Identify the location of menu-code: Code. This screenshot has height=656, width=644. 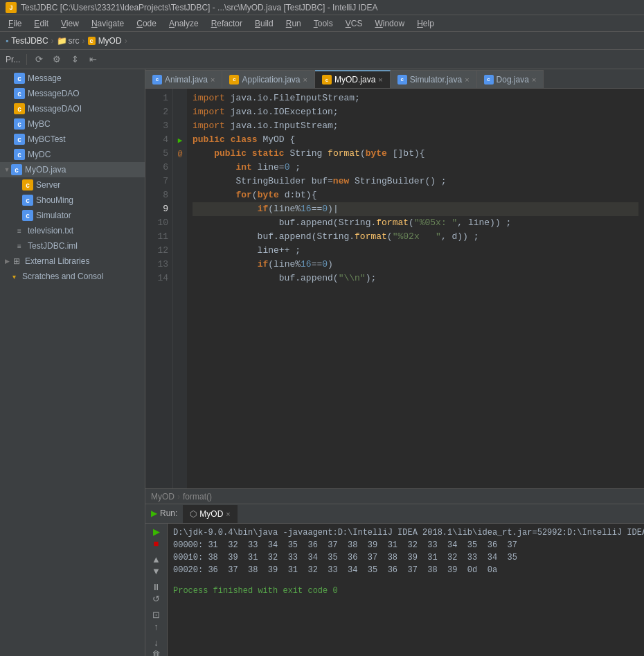
(147, 24).